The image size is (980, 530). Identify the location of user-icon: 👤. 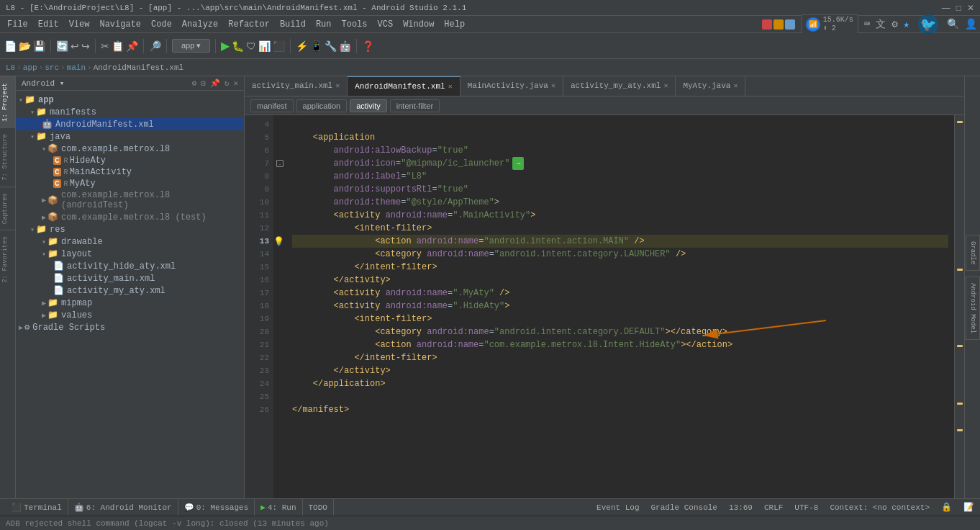
(971, 24).